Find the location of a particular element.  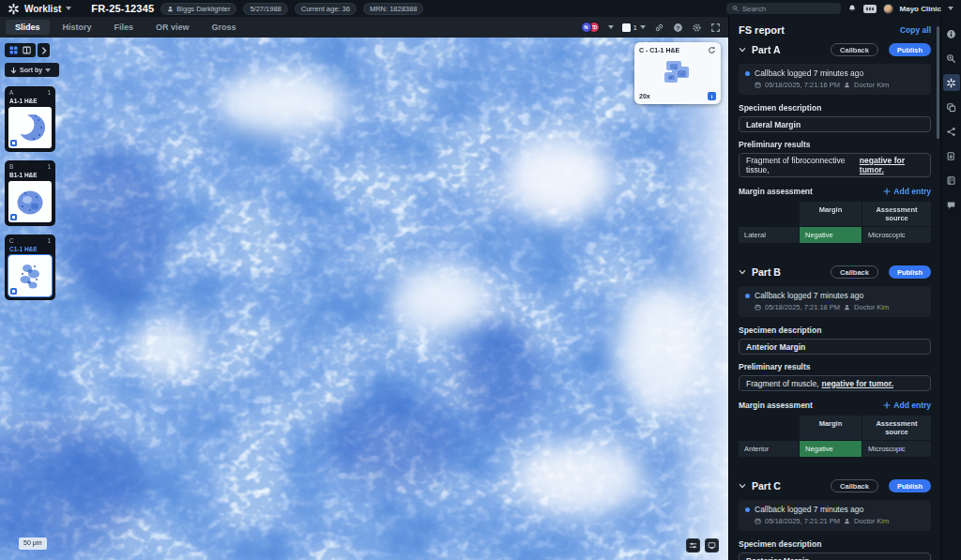

app-logo-icon is located at coordinates (13, 9).